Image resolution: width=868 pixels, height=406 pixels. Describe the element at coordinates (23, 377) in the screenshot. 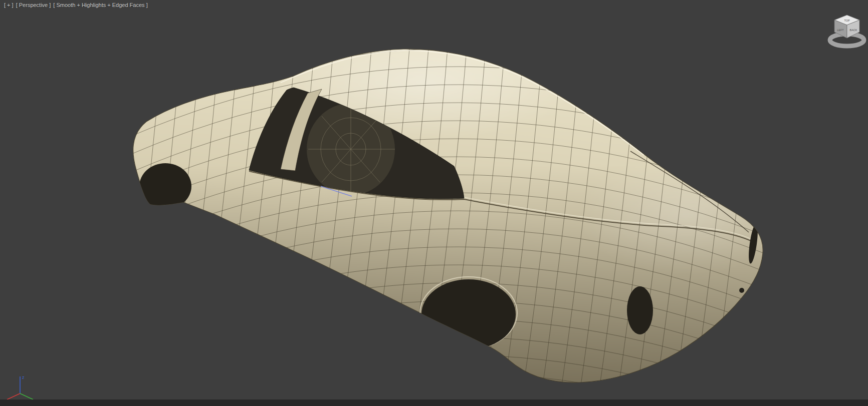

I see `z-axis-label: z` at that location.